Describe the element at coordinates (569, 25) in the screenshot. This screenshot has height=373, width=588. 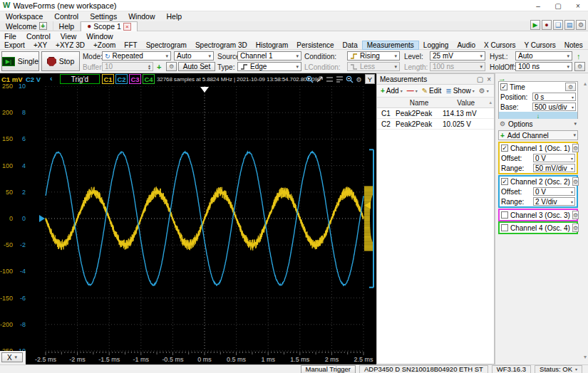
I see `workspace-list-button: ▤` at that location.